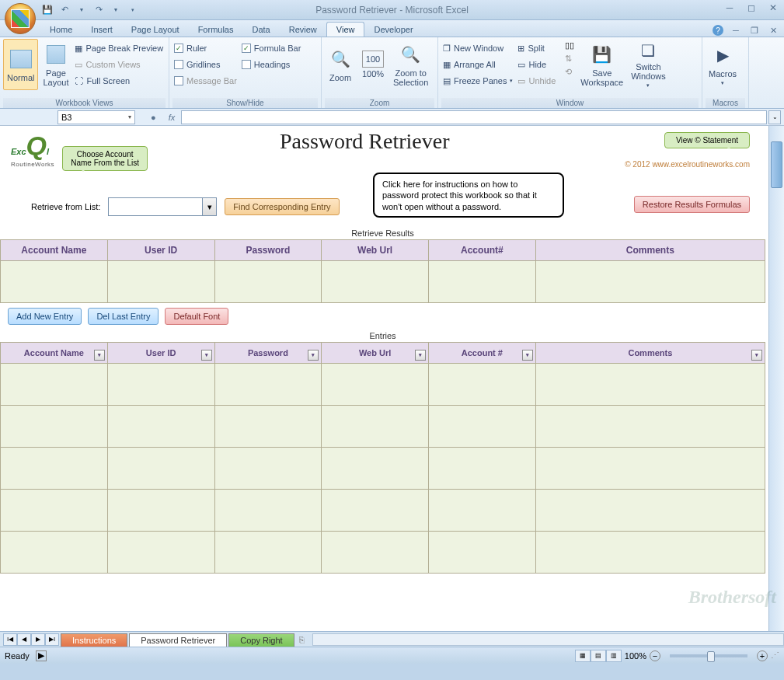 The height and width of the screenshot is (680, 784). What do you see at coordinates (96, 117) in the screenshot?
I see `name-box: B3` at bounding box center [96, 117].